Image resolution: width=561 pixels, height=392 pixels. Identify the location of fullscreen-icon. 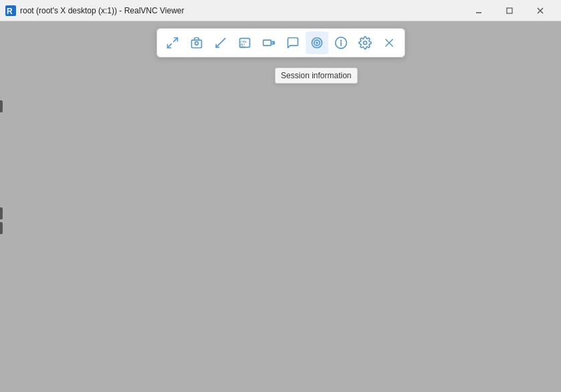
(173, 43).